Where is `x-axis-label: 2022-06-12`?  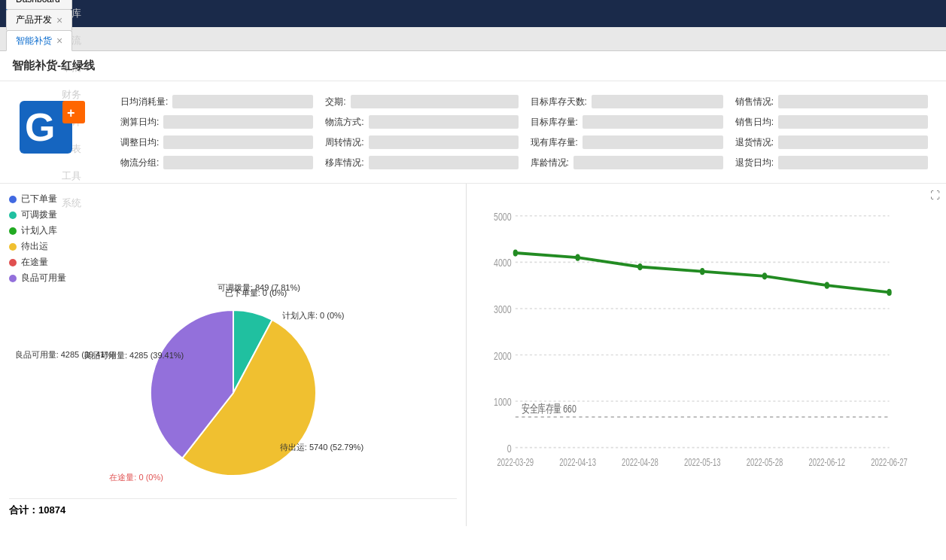 x-axis-label: 2022-06-12 is located at coordinates (826, 462).